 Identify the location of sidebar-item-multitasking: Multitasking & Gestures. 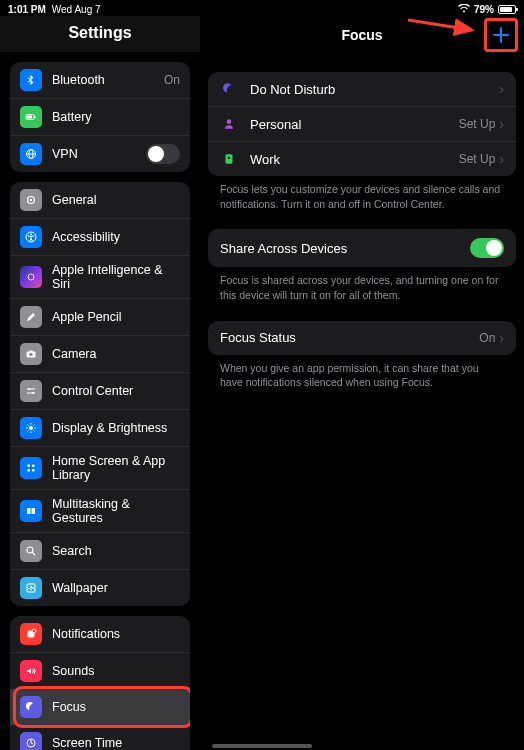
(100, 510).